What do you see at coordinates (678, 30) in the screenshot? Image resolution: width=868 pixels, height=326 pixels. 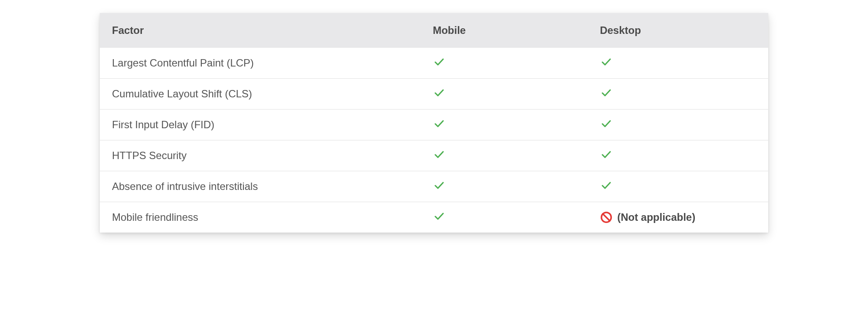 I see `header-desktop: Desktop` at bounding box center [678, 30].